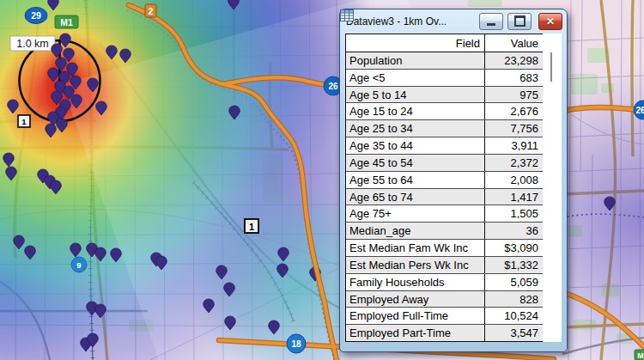 This screenshot has height=360, width=644. Describe the element at coordinates (36, 15) in the screenshot. I see `svg-text: 29` at that location.